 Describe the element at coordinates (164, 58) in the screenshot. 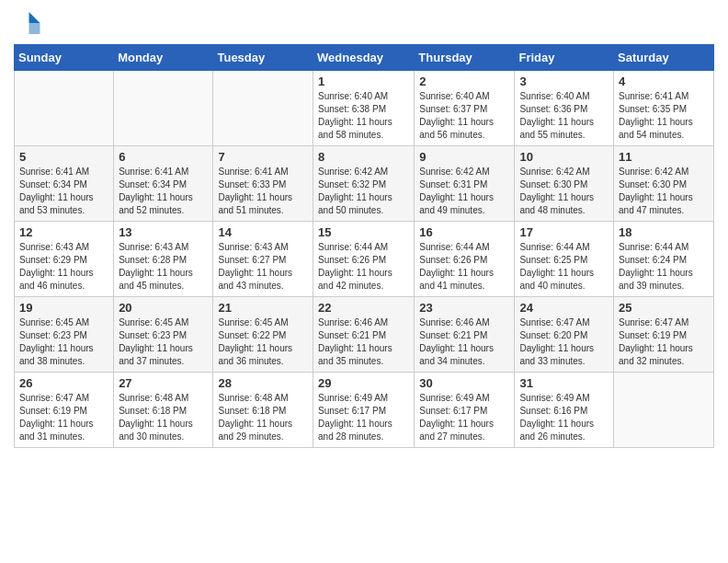

I see `weekday-header-monday: Monday` at that location.